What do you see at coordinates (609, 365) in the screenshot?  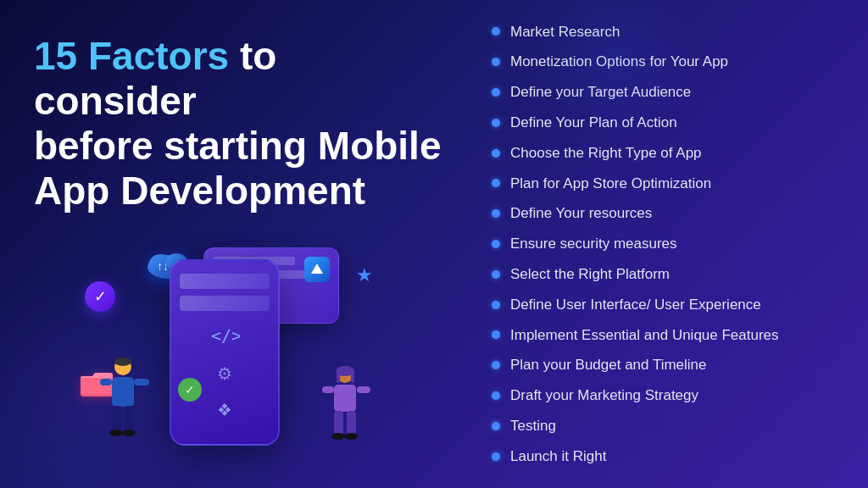 I see `factor-text-12: Plan your Budget and Timeline` at bounding box center [609, 365].